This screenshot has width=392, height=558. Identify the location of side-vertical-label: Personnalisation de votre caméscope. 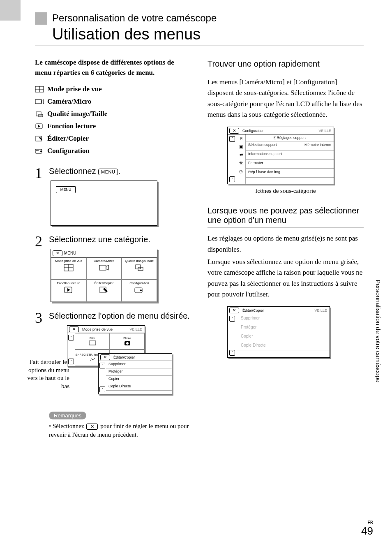
(378, 331).